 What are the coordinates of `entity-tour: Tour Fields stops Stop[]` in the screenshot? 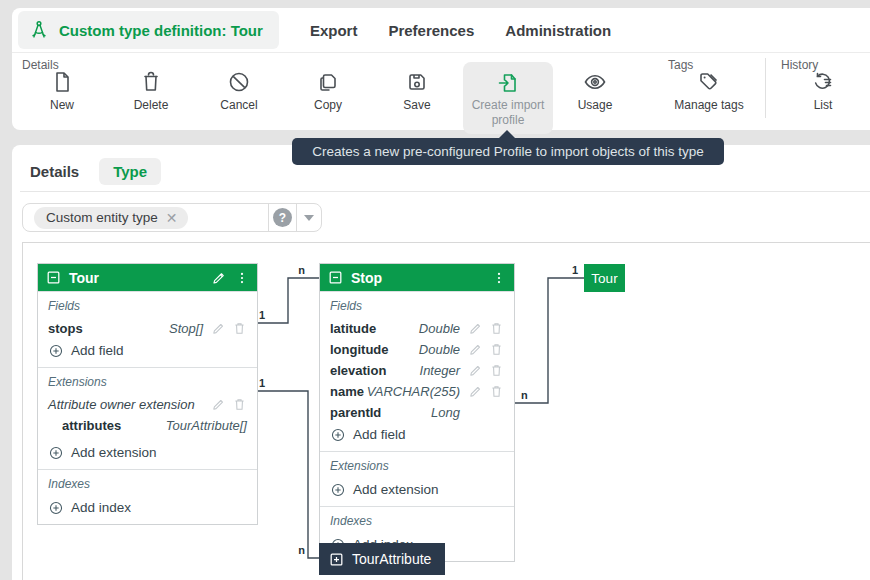 It's located at (148, 394).